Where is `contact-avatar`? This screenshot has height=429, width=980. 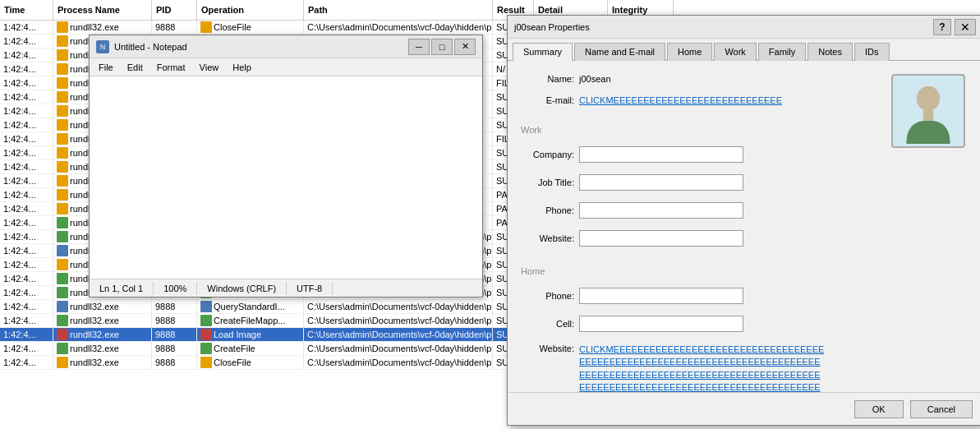
contact-avatar is located at coordinates (928, 227).